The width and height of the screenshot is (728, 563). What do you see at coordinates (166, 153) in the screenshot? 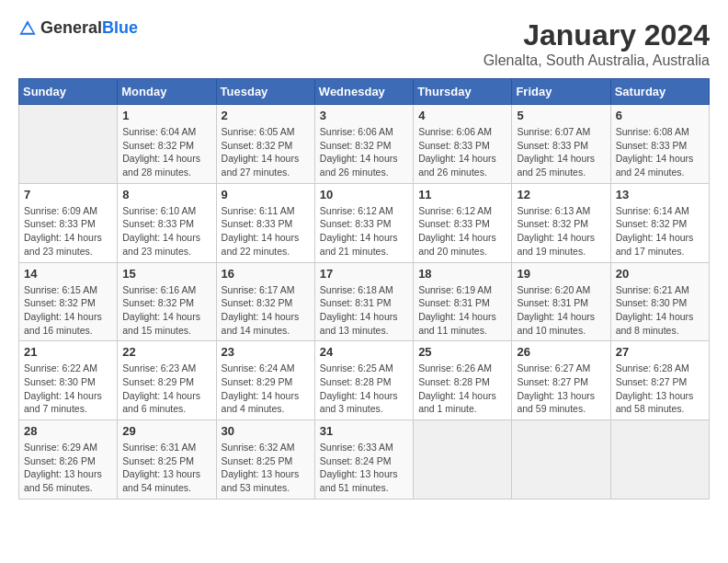
I see `day-info: Sunrise: 6:04 AMSunset: 8:32 PMDaylight:…` at bounding box center [166, 153].